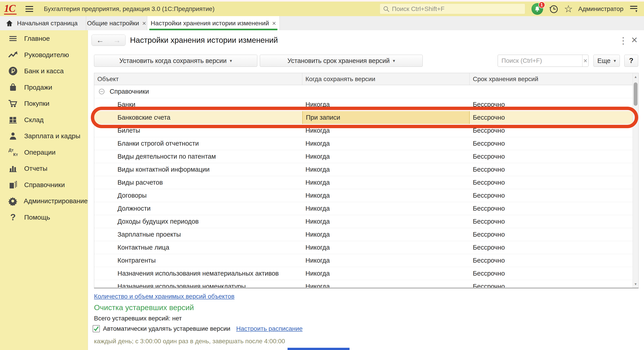  What do you see at coordinates (364, 222) in the screenshot?
I see `table-row: Доходы будущих периодовНикогдаБессрочно` at bounding box center [364, 222].